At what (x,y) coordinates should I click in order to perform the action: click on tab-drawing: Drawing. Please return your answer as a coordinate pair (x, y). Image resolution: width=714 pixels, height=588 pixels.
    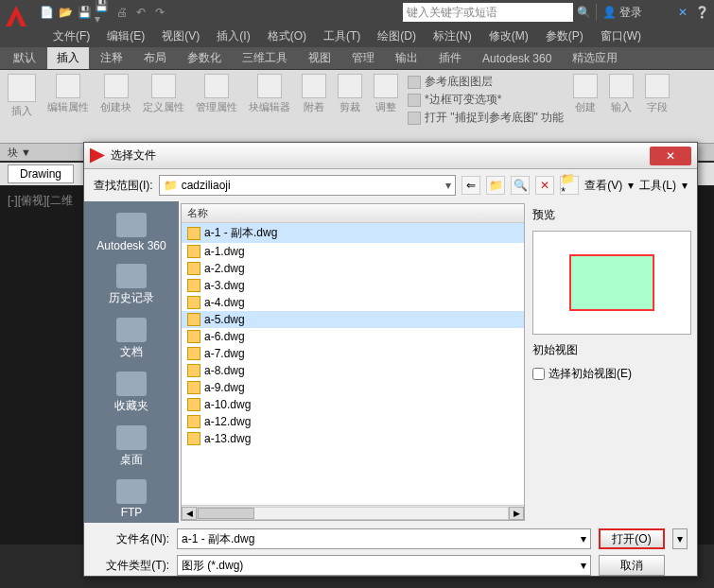
    Looking at the image, I should click on (41, 174).